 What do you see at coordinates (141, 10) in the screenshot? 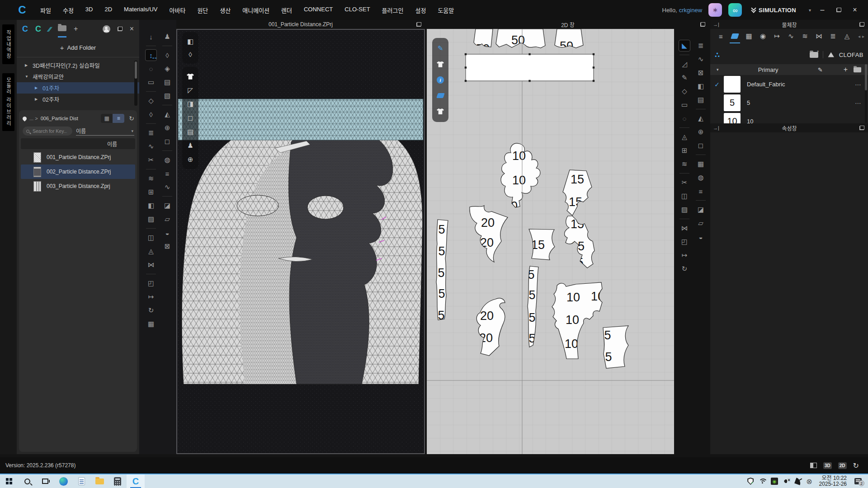
I see `menu-item-4: Materials/UV` at bounding box center [141, 10].